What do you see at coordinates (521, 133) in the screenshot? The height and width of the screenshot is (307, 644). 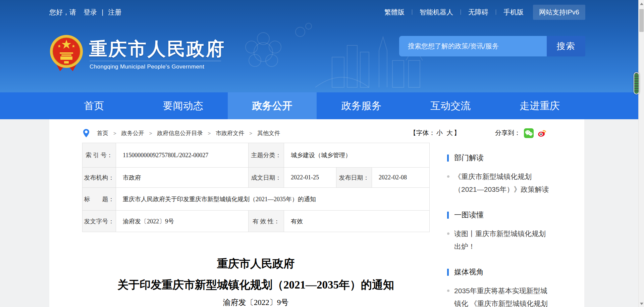 I see `share-tools: 分享到：` at bounding box center [521, 133].